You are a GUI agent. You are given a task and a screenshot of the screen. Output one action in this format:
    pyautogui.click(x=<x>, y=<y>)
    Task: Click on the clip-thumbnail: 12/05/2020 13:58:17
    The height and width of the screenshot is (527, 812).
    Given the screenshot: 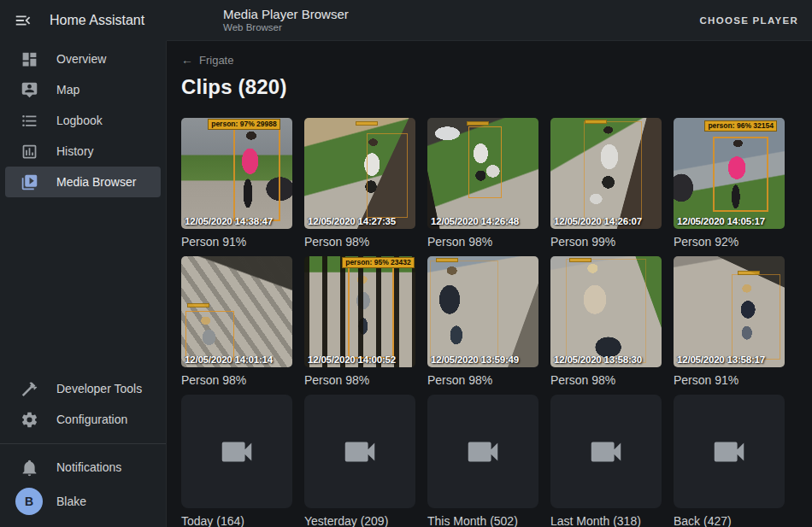 What is the action you would take?
    pyautogui.click(x=729, y=312)
    